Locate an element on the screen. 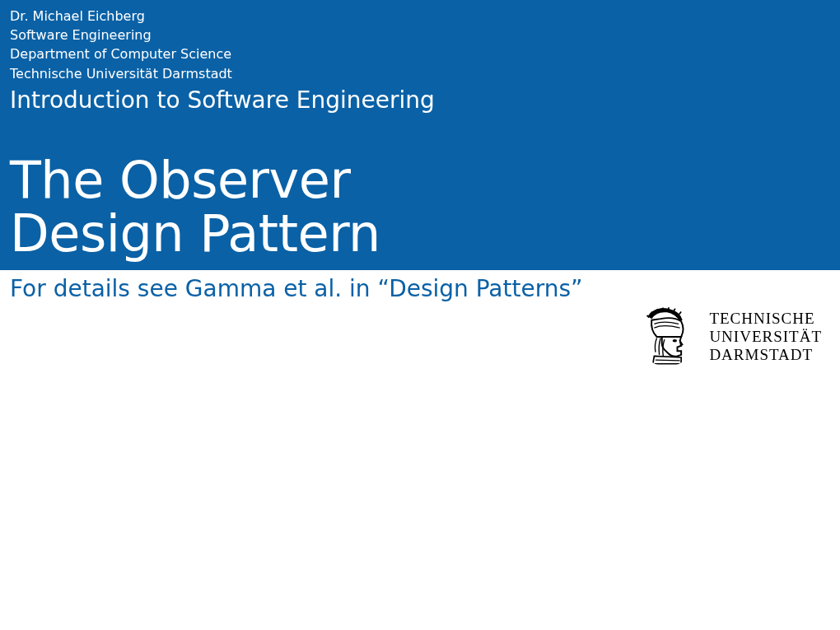 This screenshot has width=840, height=630. main-title-line2: Design Pattern is located at coordinates (420, 234).